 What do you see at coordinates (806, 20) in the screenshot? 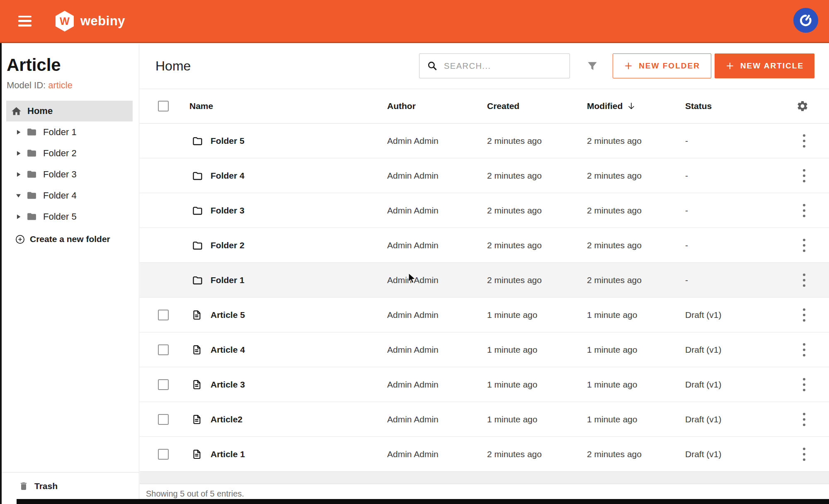
I see `user-avatar` at bounding box center [806, 20].